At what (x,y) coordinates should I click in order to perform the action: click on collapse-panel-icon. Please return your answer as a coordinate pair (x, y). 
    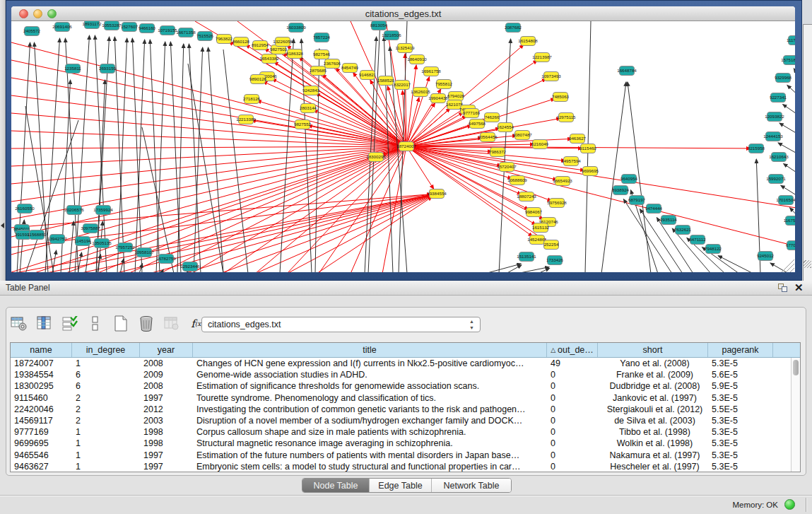
    Looking at the image, I should click on (3, 226).